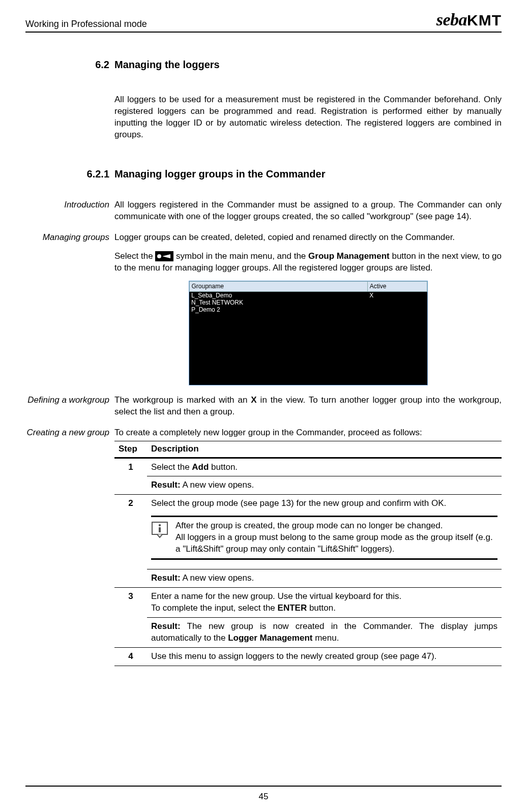 The image size is (527, 812). What do you see at coordinates (325, 633) in the screenshot?
I see `step-3-result: Result: The new group is now created in …` at bounding box center [325, 633].